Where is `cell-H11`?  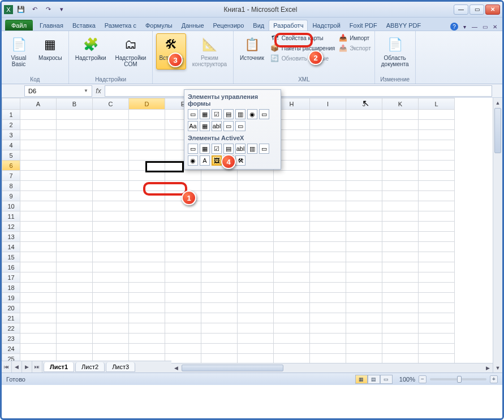 cell-H11 is located at coordinates (292, 217).